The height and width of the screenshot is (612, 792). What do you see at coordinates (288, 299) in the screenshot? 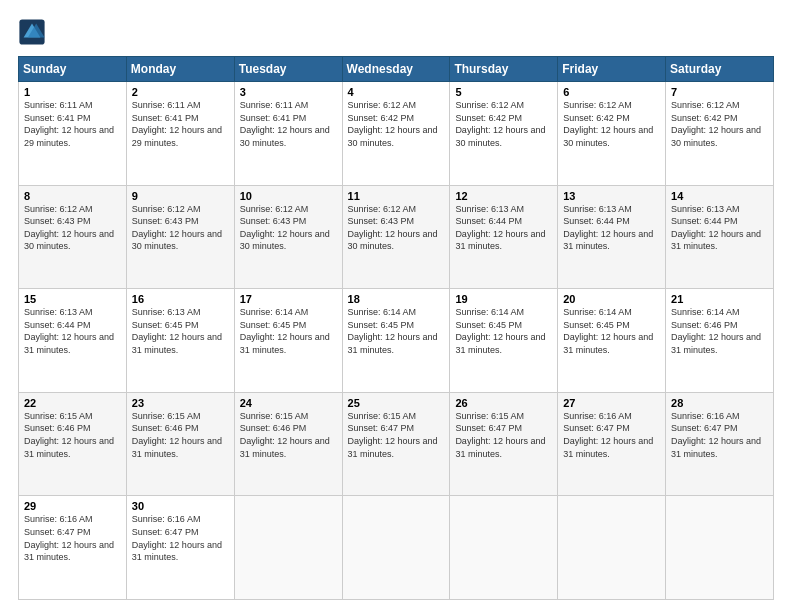
I see `day-number: 17` at bounding box center [288, 299].